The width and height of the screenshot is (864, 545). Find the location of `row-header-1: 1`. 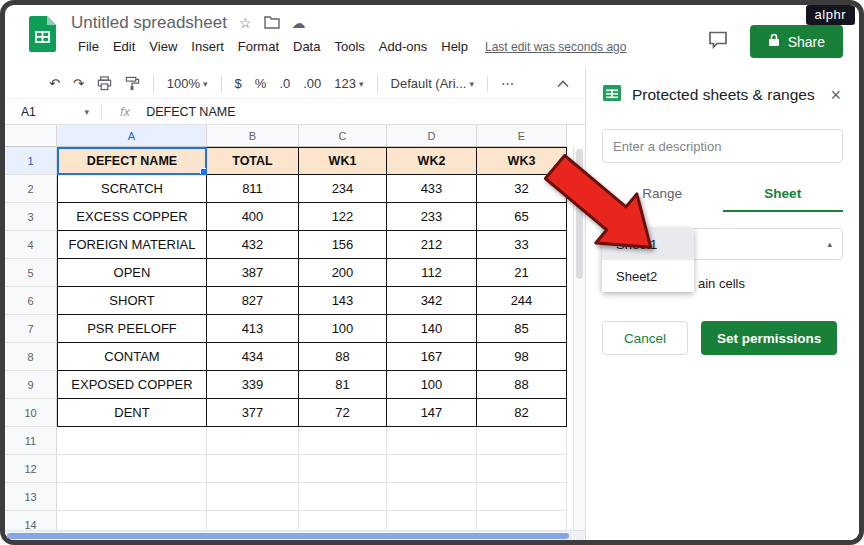

row-header-1: 1 is located at coordinates (31, 161).